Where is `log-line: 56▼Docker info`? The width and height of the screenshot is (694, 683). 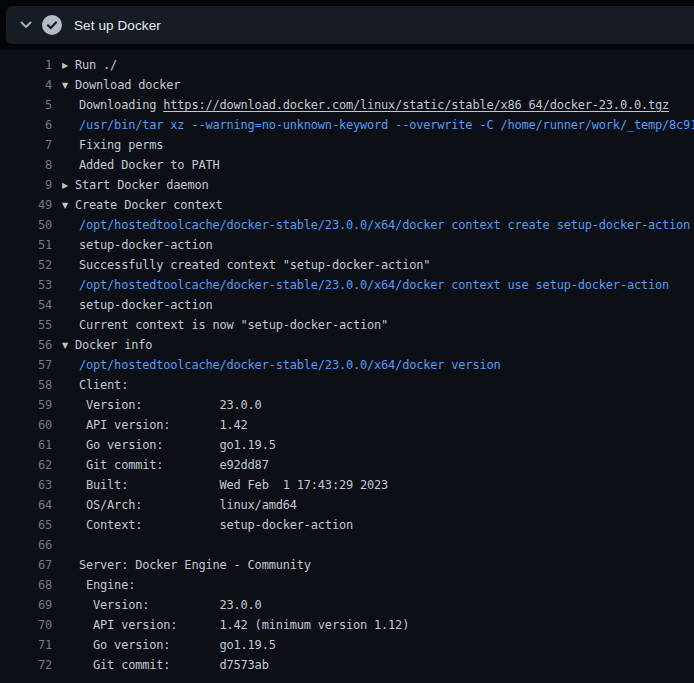 log-line: 56▼Docker info is located at coordinates (347, 345).